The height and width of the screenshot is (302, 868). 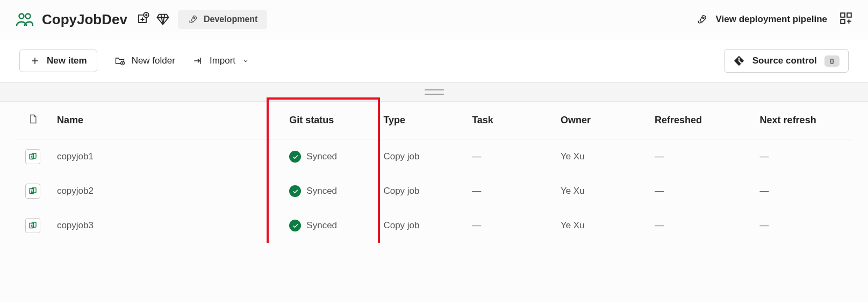 What do you see at coordinates (832, 61) in the screenshot?
I see `source-control-count: 0` at bounding box center [832, 61].